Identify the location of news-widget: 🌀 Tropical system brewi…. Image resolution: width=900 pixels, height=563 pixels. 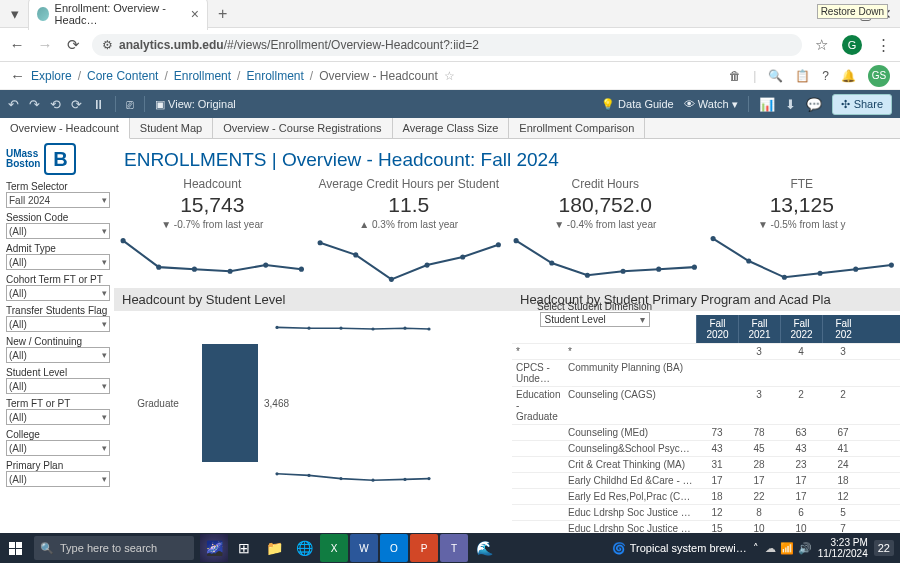
(680, 548).